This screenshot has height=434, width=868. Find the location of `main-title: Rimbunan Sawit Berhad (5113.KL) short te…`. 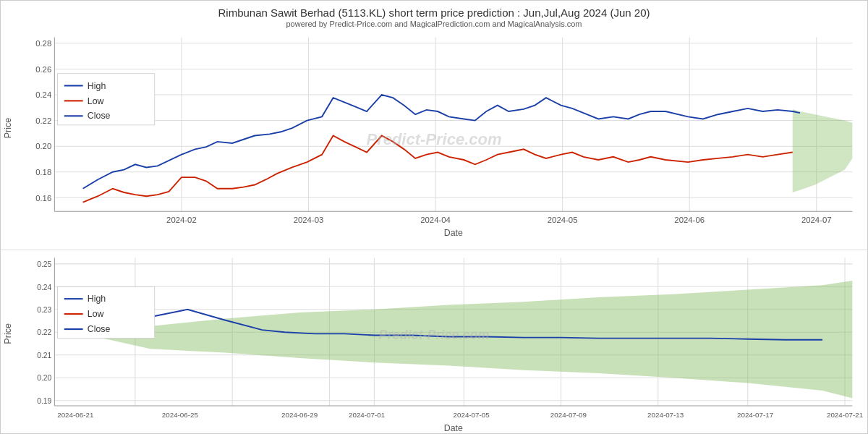

main-title: Rimbunan Sawit Berhad (5113.KL) short te… is located at coordinates (434, 13).